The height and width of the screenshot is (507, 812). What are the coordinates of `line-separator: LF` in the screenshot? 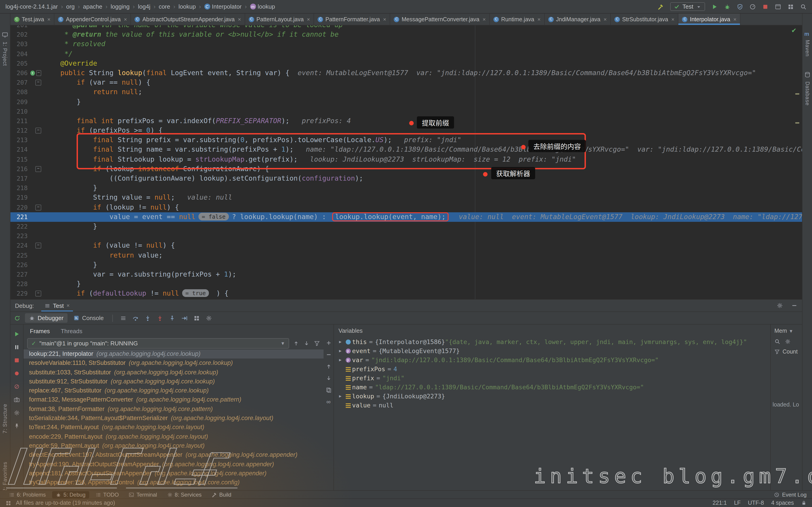 It's located at (738, 503).